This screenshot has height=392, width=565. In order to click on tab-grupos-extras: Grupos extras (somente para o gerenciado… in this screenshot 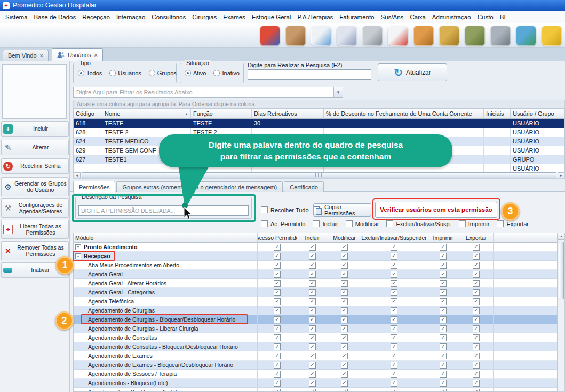, I will do `click(200, 187)`.